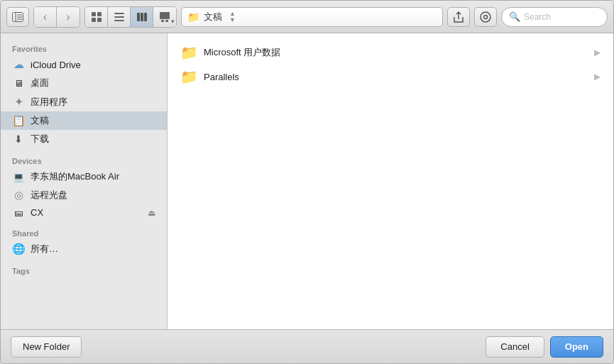 The image size is (614, 364). Describe the element at coordinates (18, 139) in the screenshot. I see `downloads-icon: ⬇` at that location.